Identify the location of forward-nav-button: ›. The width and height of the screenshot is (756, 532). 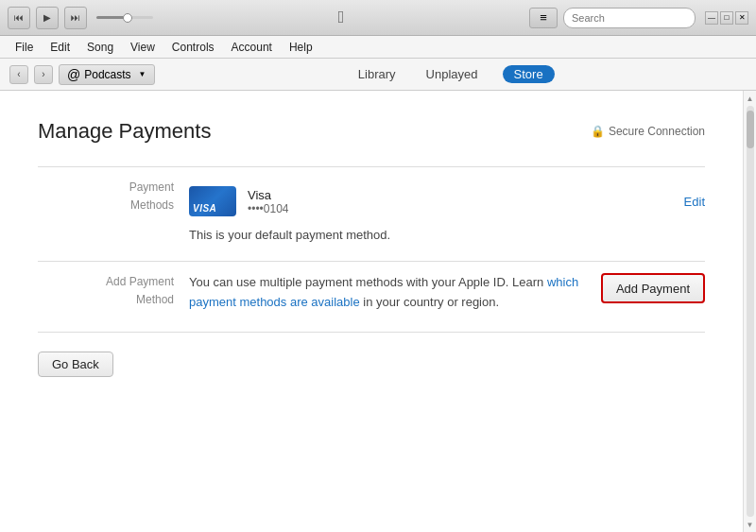
(43, 75).